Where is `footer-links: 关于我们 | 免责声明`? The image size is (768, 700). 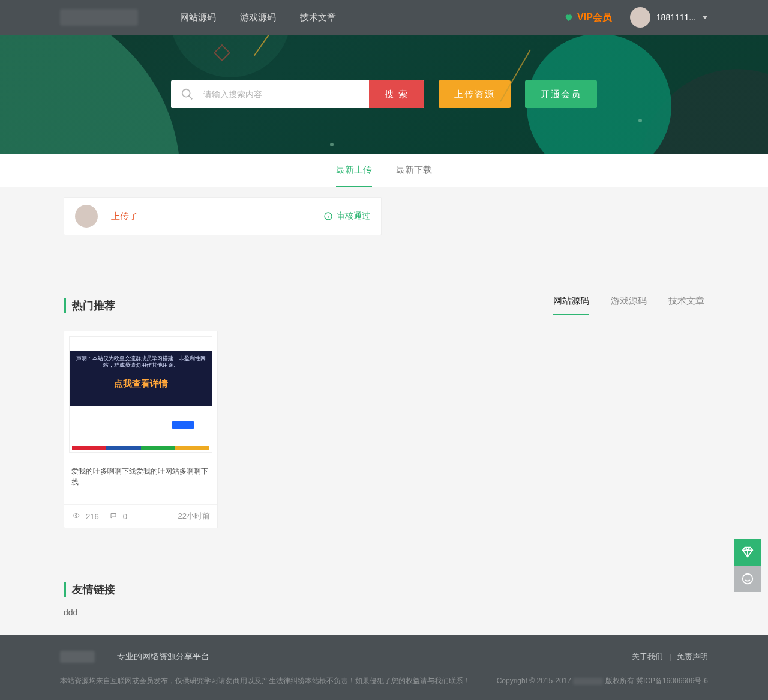 footer-links: 关于我们 | 免责声明 is located at coordinates (670, 657).